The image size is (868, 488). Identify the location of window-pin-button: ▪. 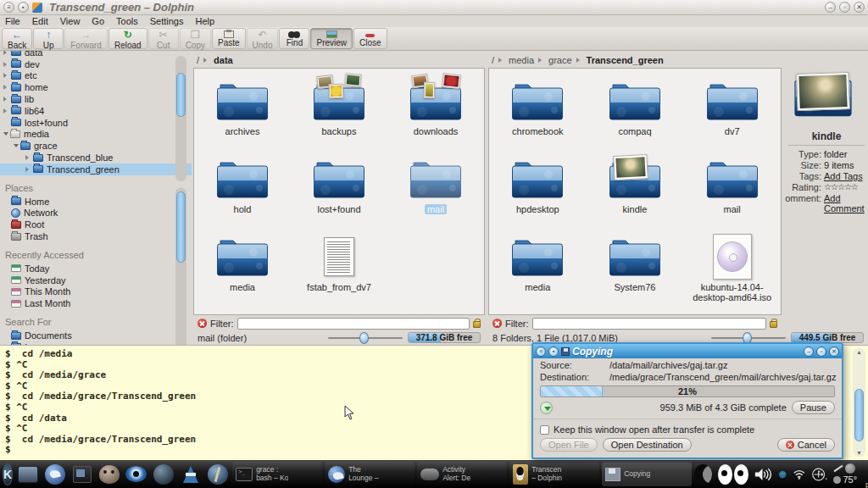
(24, 7).